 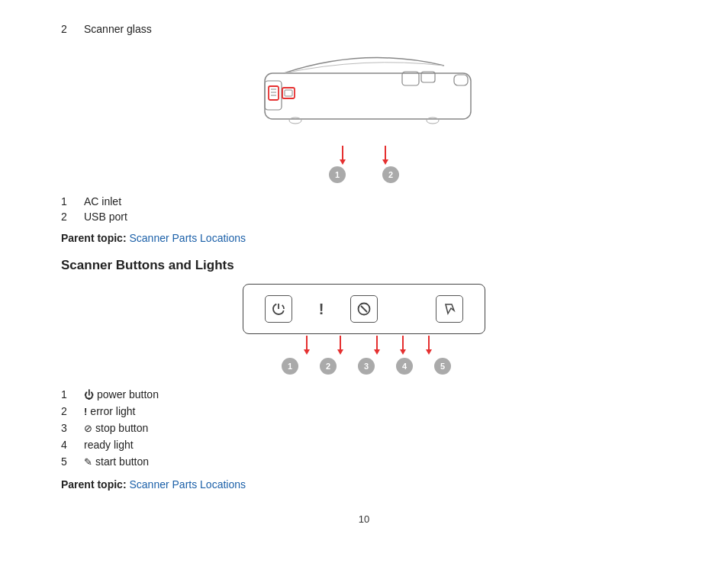 What do you see at coordinates (377, 345) in the screenshot?
I see `arrow-stop` at bounding box center [377, 345].